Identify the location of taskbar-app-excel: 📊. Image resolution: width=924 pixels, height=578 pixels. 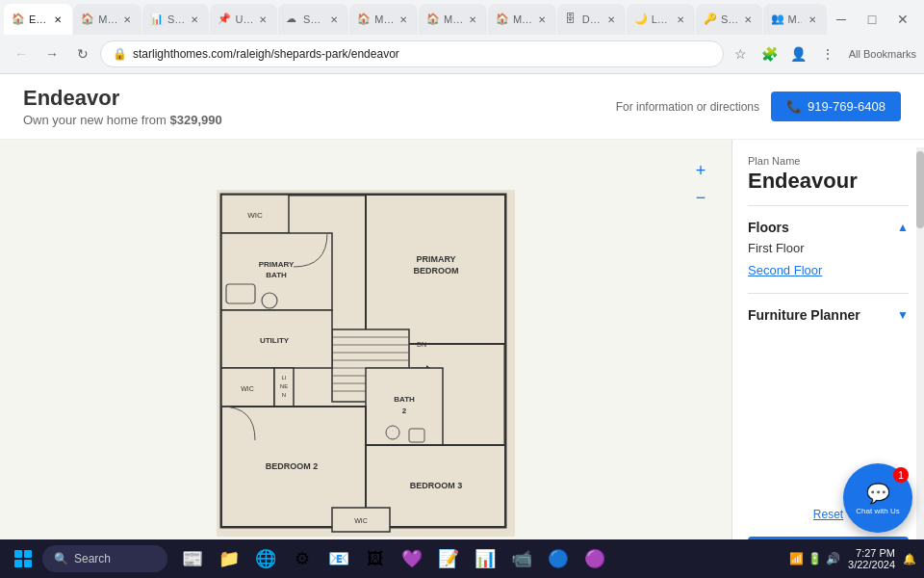
(485, 559).